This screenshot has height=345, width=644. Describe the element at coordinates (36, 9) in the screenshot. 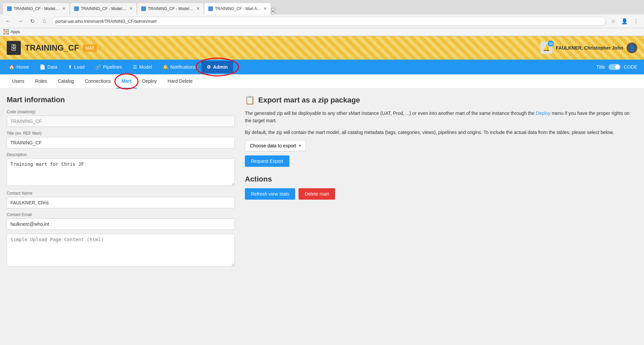

I see `browser-tab-1: TRAINING_CF - Model - Edit ×` at that location.